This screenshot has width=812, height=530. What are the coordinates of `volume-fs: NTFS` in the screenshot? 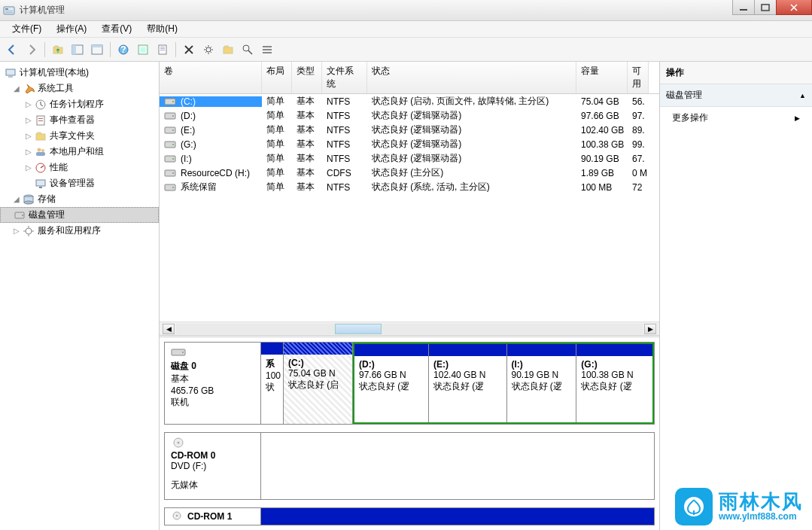 It's located at (345, 187).